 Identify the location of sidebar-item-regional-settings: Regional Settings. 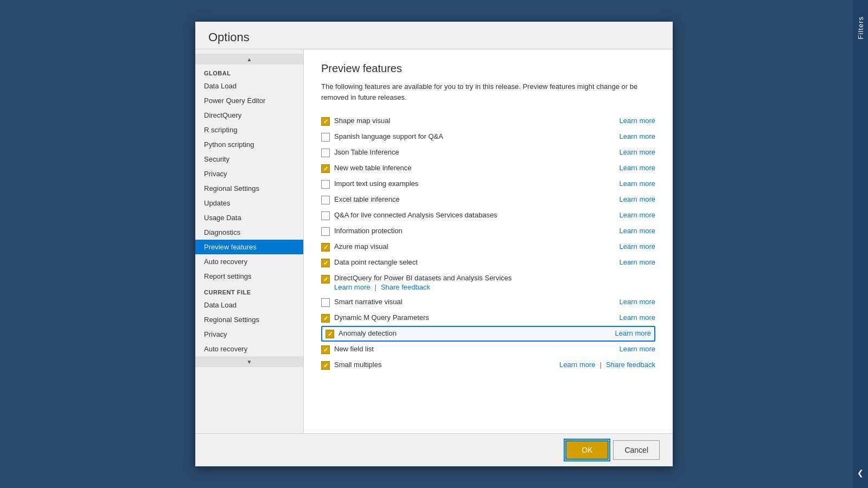
(250, 189).